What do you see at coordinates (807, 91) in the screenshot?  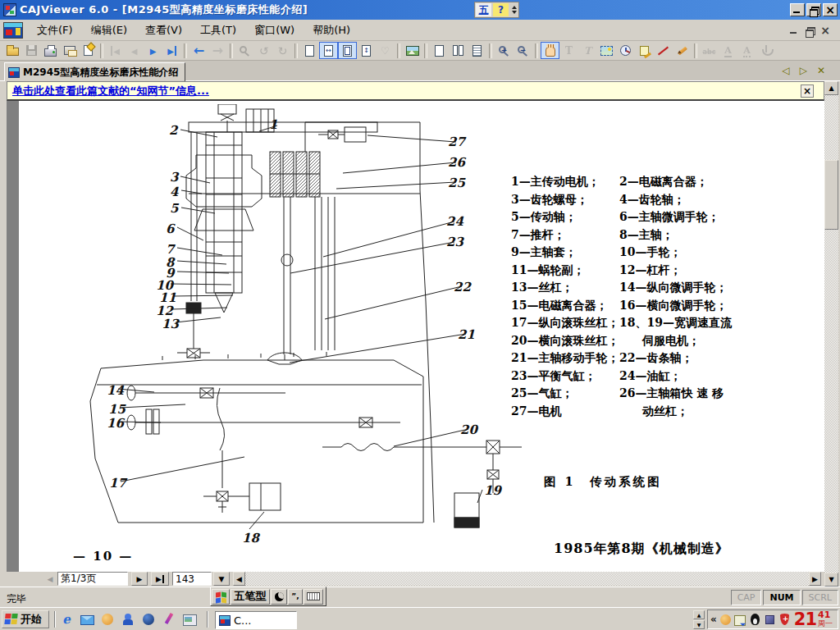 I see `linkbar-close-icon: ×` at bounding box center [807, 91].